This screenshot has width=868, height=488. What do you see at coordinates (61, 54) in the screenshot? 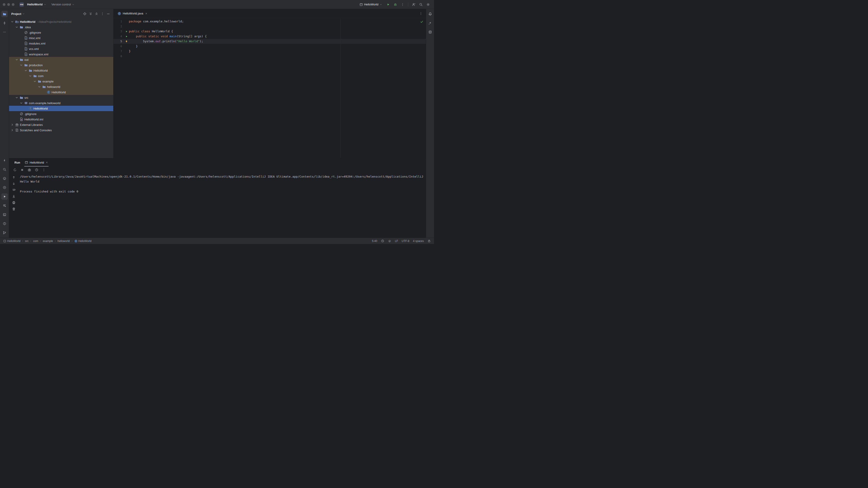
I see `tree-item-workspace.xml: workspace.xml` at bounding box center [61, 54].